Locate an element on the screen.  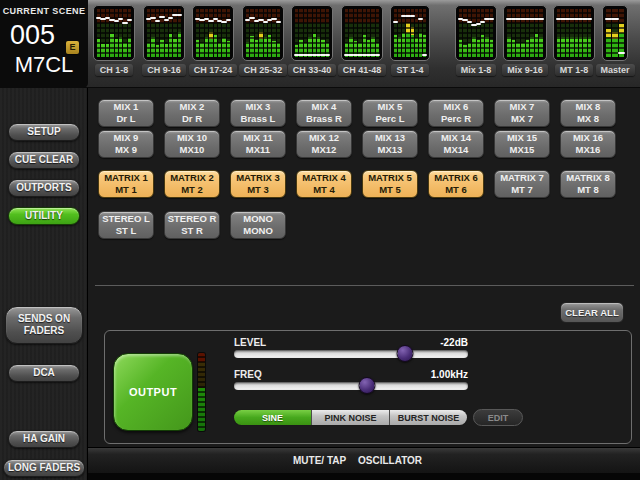
edit-button: EDIT is located at coordinates (498, 418).